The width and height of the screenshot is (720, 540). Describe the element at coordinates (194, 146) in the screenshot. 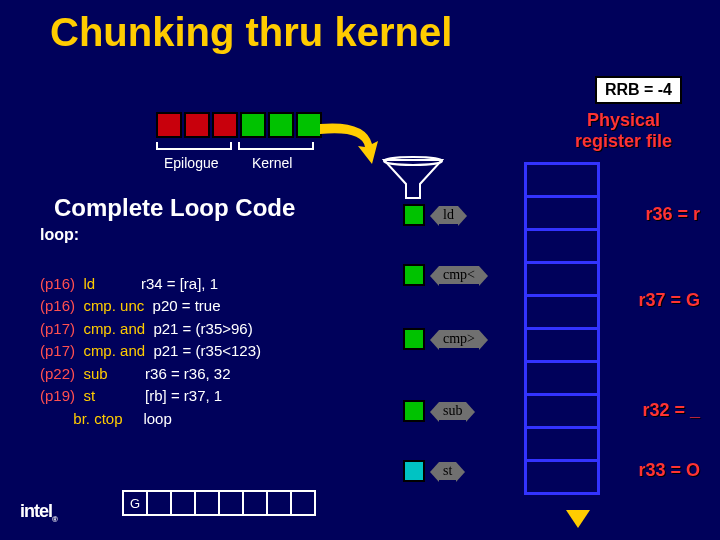

I see `epilogue-brace` at that location.